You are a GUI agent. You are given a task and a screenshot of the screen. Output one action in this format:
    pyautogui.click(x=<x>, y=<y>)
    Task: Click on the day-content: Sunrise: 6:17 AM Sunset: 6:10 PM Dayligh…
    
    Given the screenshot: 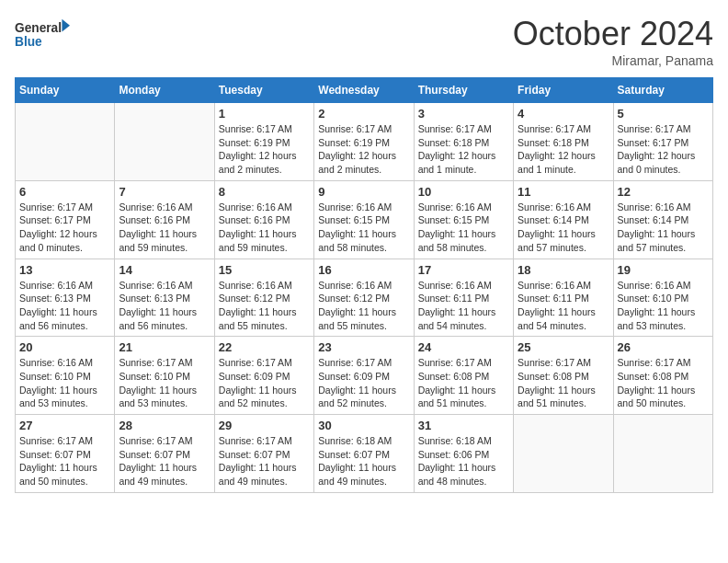 What is the action you would take?
    pyautogui.click(x=164, y=383)
    